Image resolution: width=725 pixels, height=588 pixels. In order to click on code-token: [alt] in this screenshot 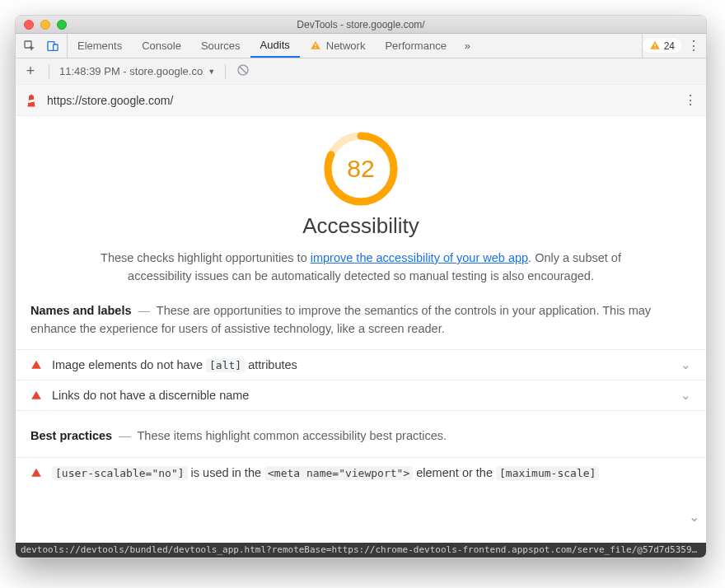, I will do `click(226, 366)`.